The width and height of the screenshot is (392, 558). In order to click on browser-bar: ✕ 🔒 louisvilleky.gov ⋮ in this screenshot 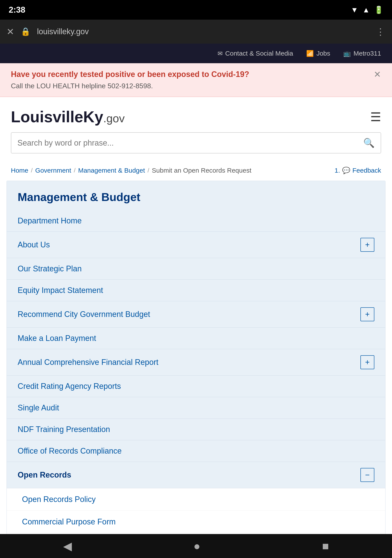, I will do `click(196, 32)`.